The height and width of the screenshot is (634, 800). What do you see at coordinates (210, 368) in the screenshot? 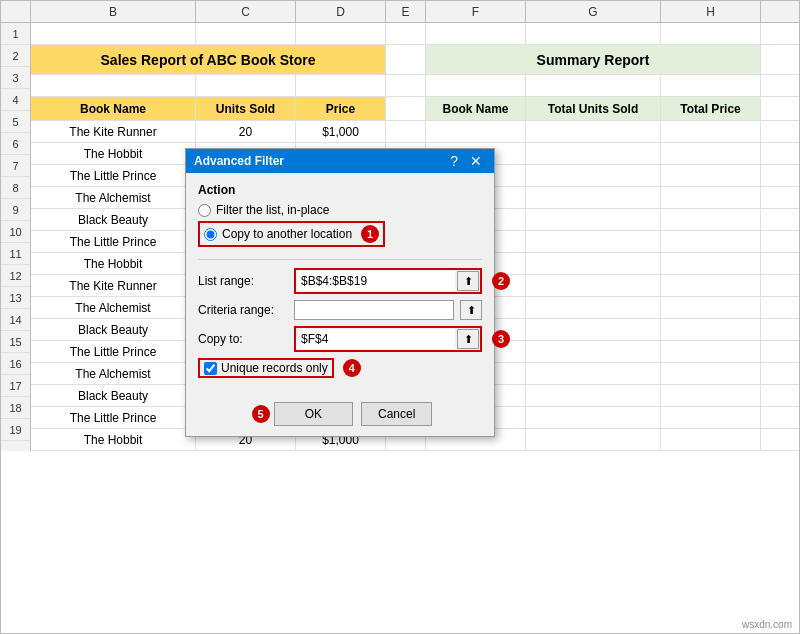
I see `unique-records-checkbox` at bounding box center [210, 368].